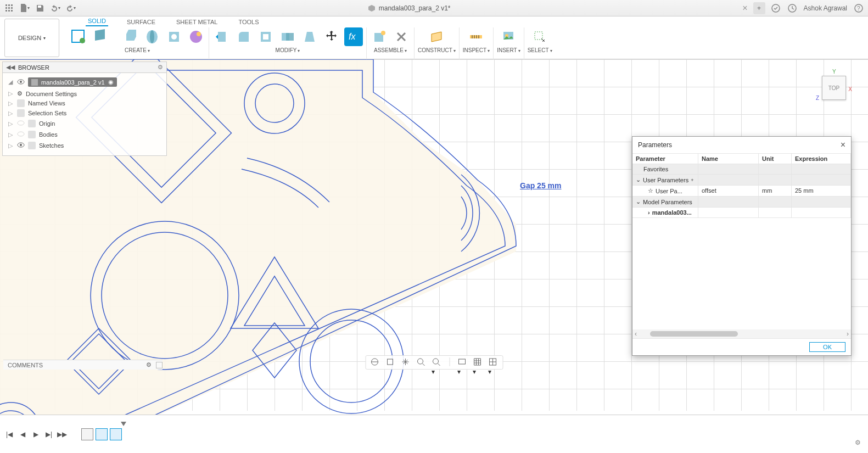 The width and height of the screenshot is (868, 453). I want to click on browser-settings-icon: ⚙, so click(160, 67).